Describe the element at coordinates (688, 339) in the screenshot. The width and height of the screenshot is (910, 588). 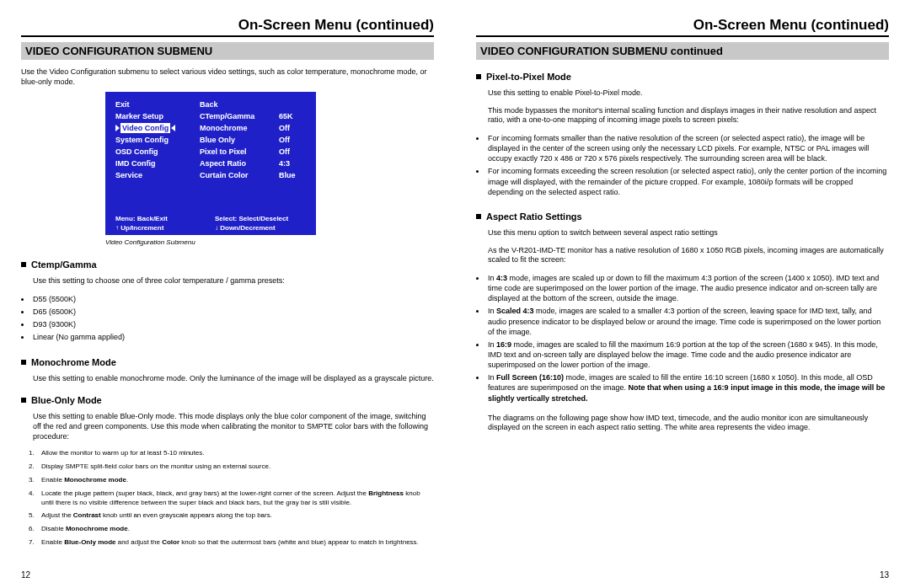
I see `aspect-list: In 4:3 mode, images are scaled up or dow…` at that location.